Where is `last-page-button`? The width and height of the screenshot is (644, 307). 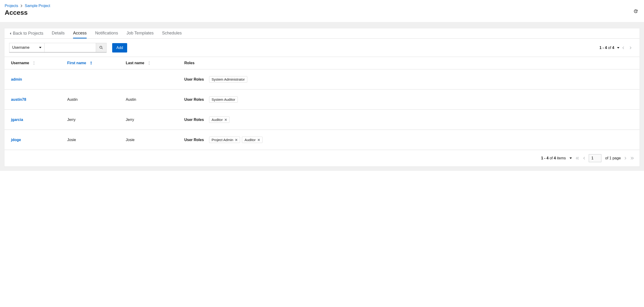 last-page-button is located at coordinates (632, 158).